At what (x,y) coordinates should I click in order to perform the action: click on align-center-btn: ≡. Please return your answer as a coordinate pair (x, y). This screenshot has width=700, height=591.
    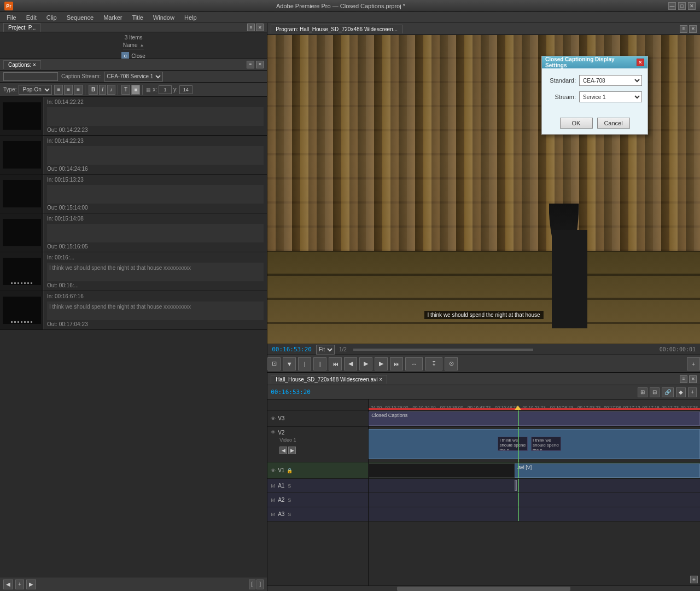
    Looking at the image, I should click on (68, 90).